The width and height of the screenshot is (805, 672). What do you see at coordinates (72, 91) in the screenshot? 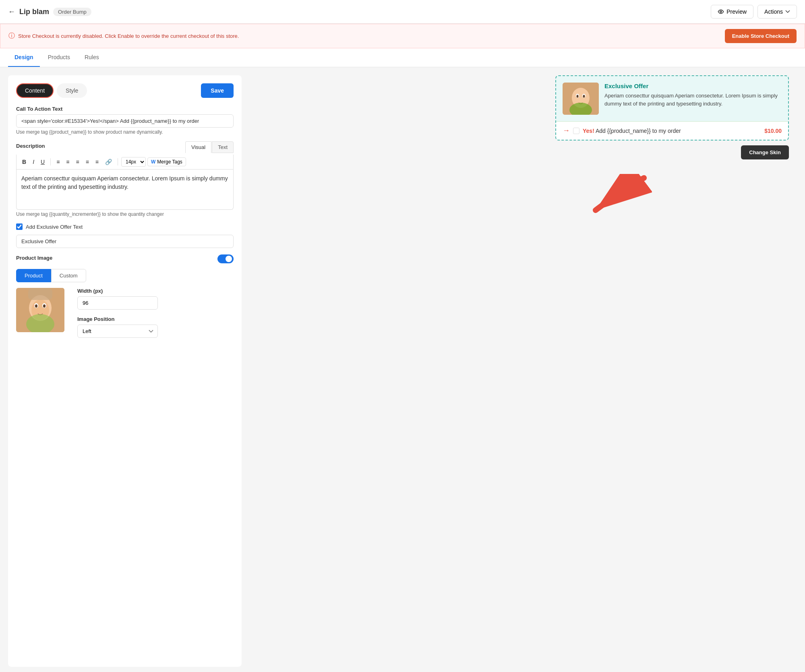
I see `sub-tab-style: Style` at bounding box center [72, 91].